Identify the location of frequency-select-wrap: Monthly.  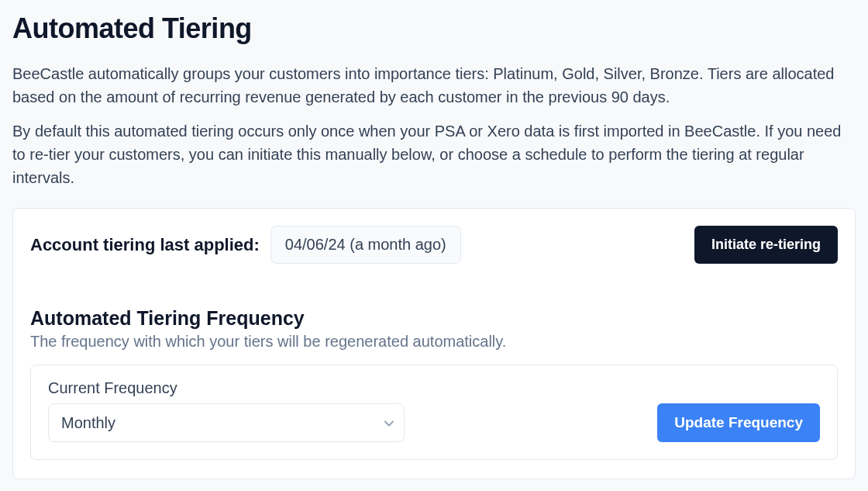
(226, 423).